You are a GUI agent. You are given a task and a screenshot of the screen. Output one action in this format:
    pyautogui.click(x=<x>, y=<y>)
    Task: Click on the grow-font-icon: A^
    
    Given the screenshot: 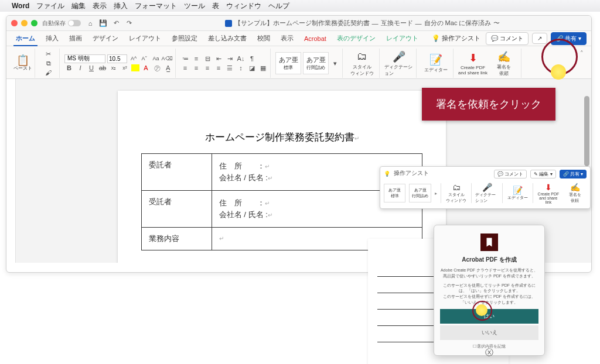 What is the action you would take?
    pyautogui.click(x=134, y=59)
    